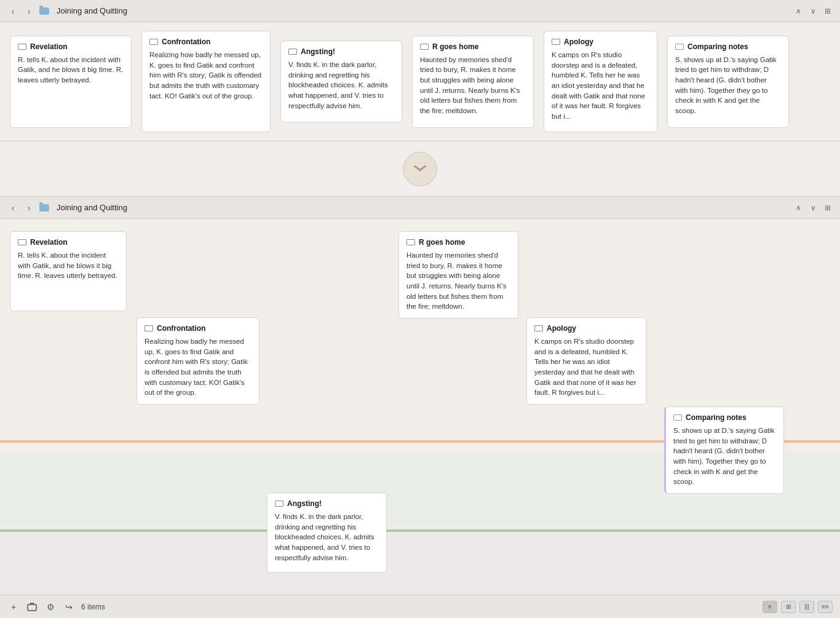 The width and height of the screenshot is (840, 618). I want to click on card-revelation-bottom-header: Revelation, so click(68, 242).